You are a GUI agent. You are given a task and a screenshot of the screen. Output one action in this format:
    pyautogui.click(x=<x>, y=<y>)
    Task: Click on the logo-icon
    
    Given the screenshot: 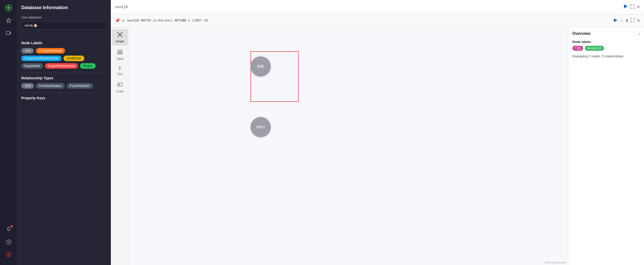 What is the action you would take?
    pyautogui.click(x=9, y=8)
    